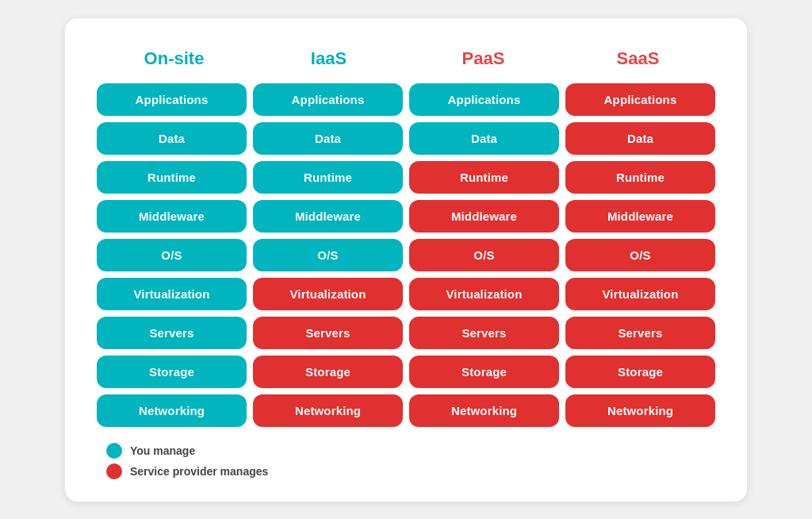  I want to click on cell-3-3: Middleware, so click(641, 216).